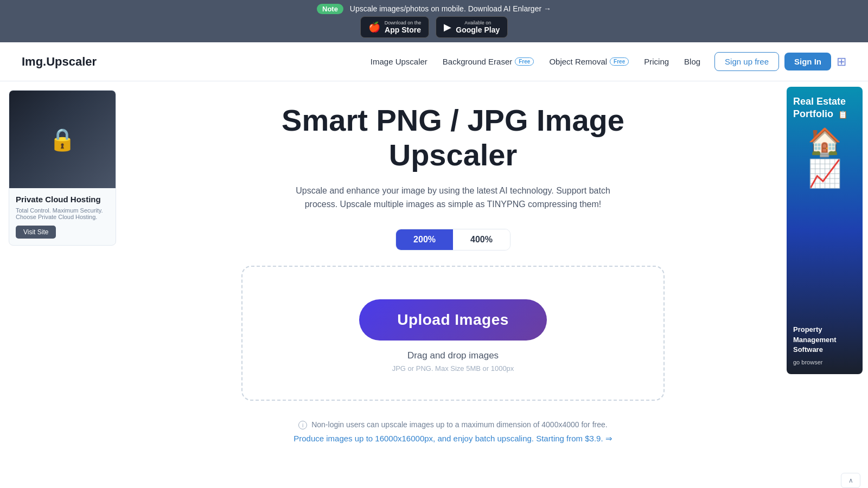  Describe the element at coordinates (62, 139) in the screenshot. I see `ad-image: 🔒` at that location.